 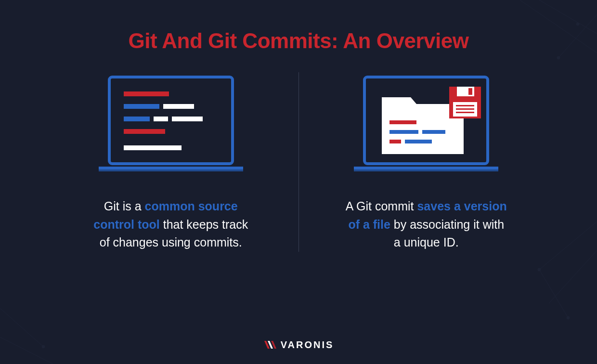 I want to click on right-description: A Git commit saves a version of a file b…, so click(x=426, y=224).